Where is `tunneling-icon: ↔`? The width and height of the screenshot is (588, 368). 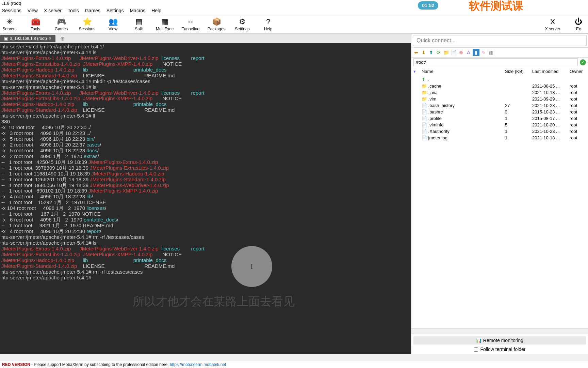 tunneling-icon: ↔ is located at coordinates (191, 22).